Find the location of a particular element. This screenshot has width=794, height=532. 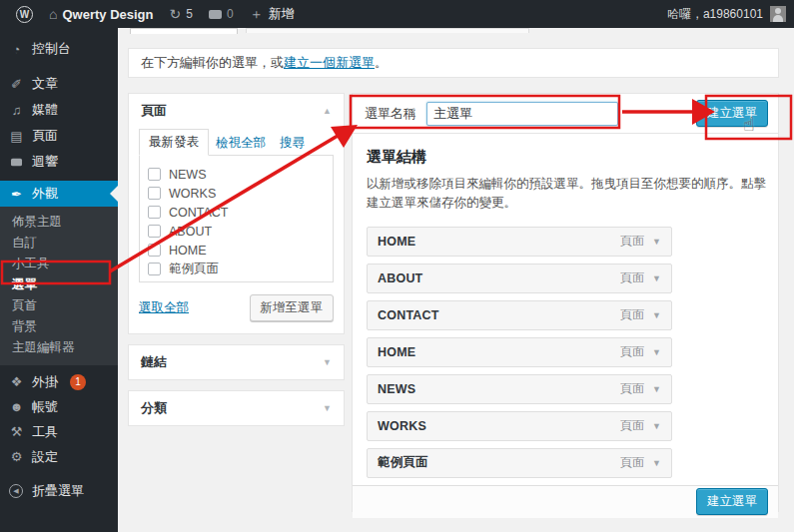

menu-item-label: NEWS is located at coordinates (397, 389).